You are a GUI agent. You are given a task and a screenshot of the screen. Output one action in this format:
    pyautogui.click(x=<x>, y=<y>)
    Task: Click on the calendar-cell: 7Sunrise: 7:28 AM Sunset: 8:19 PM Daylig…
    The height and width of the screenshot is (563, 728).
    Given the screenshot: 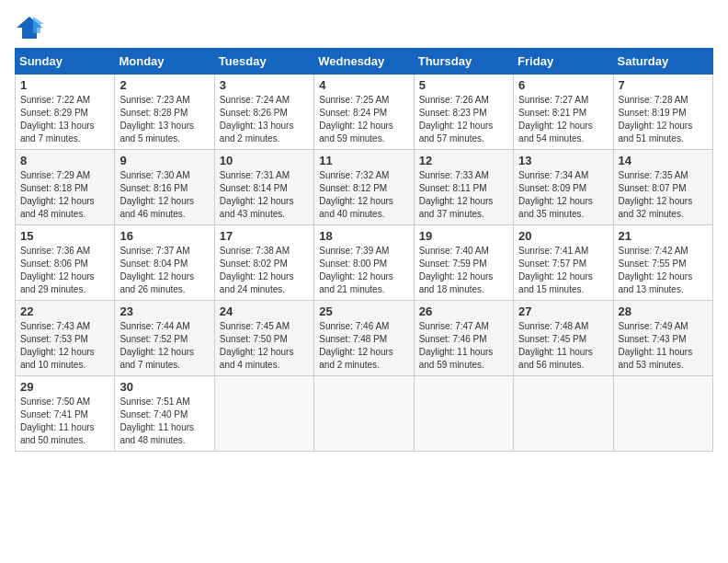 What is the action you would take?
    pyautogui.click(x=663, y=112)
    